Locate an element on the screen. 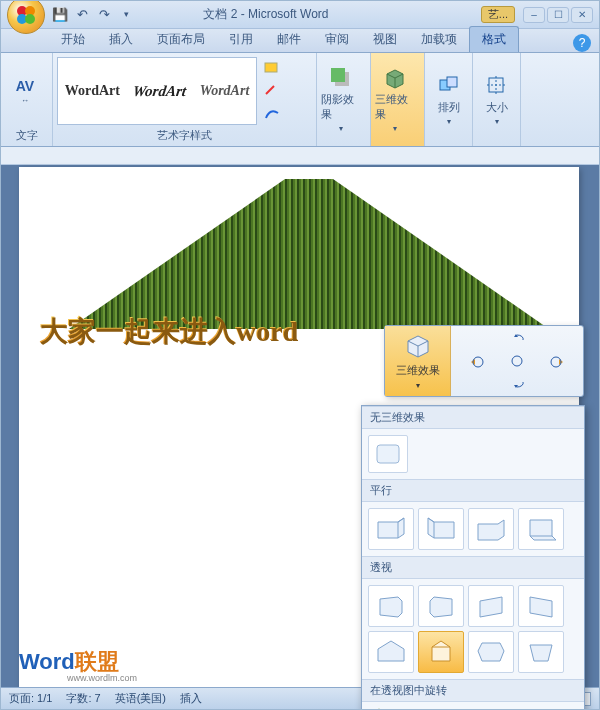 Image resolution: width=600 pixels, height=710 pixels. wordart-style-2: WordArt is located at coordinates (160, 92).